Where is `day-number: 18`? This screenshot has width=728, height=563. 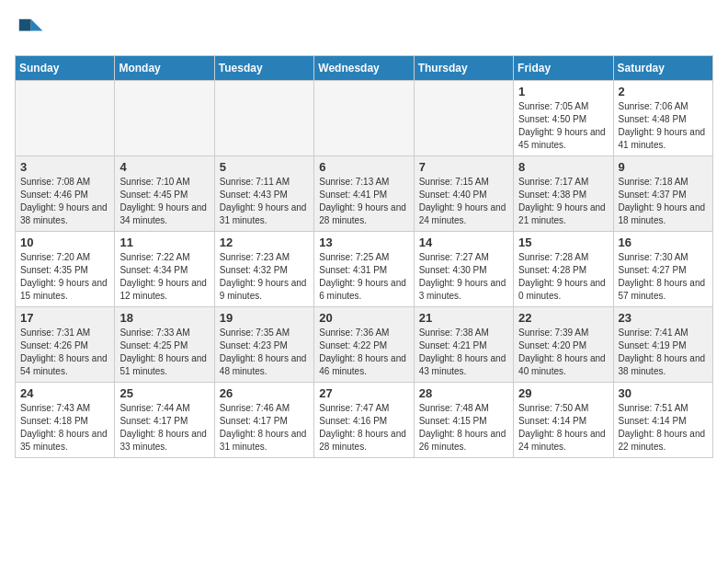
day-number: 18 is located at coordinates (165, 318).